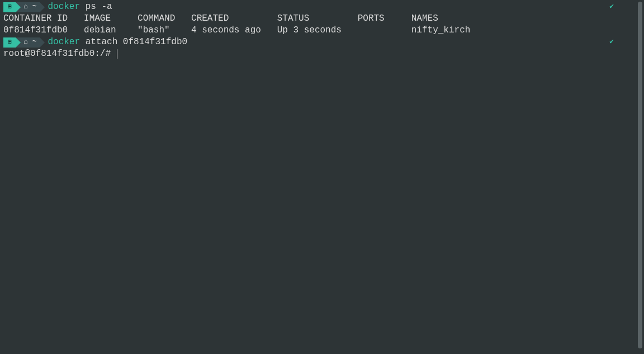 This screenshot has height=354, width=644. Describe the element at coordinates (79, 7) in the screenshot. I see `command-1: docker ps -a` at that location.